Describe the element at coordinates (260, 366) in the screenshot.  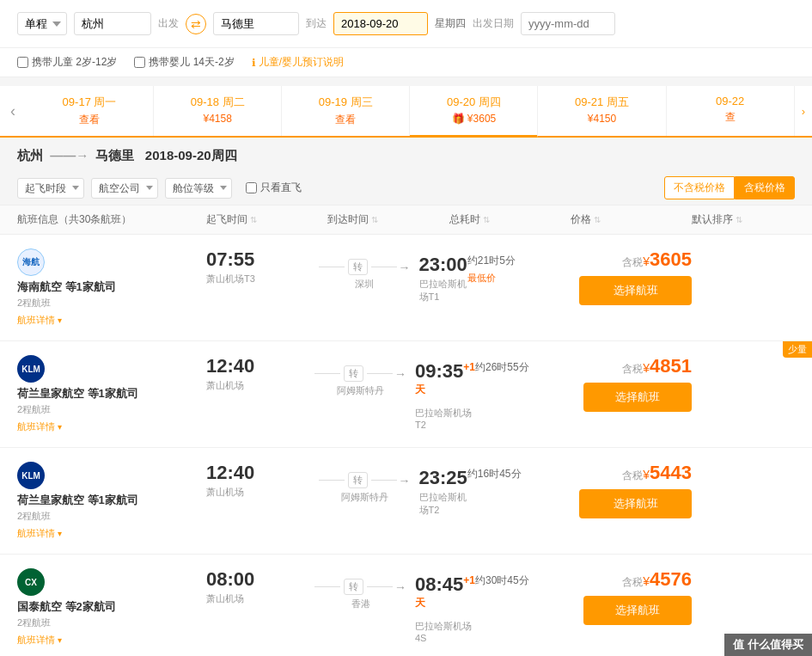
I see `depart-time-1: 12:40` at that location.